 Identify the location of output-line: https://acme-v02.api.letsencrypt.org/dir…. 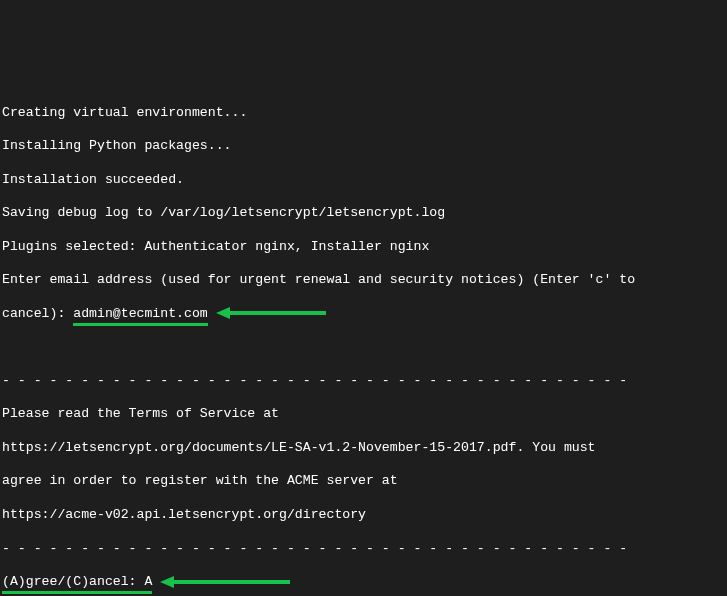
(364, 516).